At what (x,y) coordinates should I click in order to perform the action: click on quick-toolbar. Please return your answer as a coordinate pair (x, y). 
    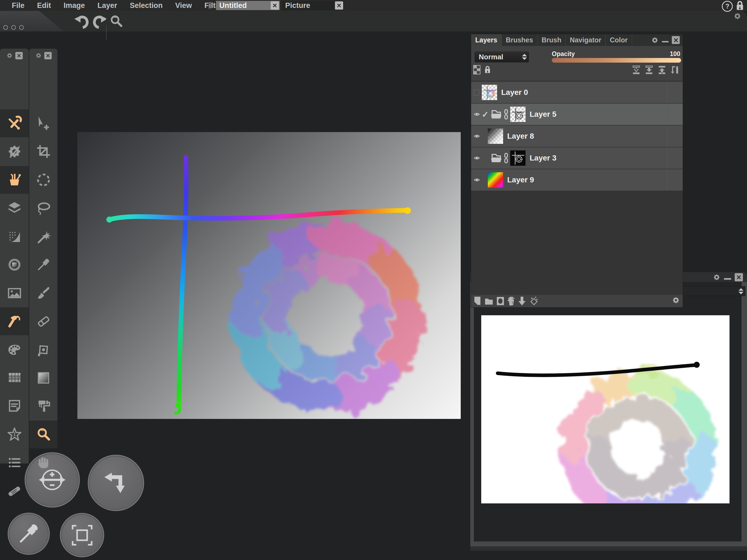
    Looking at the image, I should click on (374, 21).